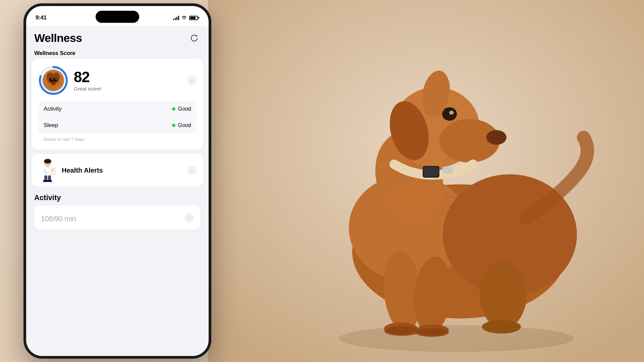 The image size is (644, 362). Describe the element at coordinates (194, 18) in the screenshot. I see `battery-icon` at that location.